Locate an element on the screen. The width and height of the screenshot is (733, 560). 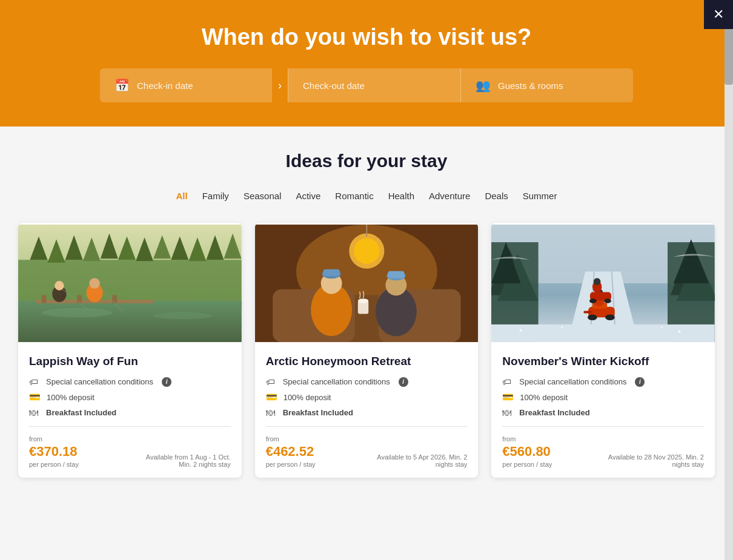
checkin-label: Check-in date is located at coordinates (165, 86).